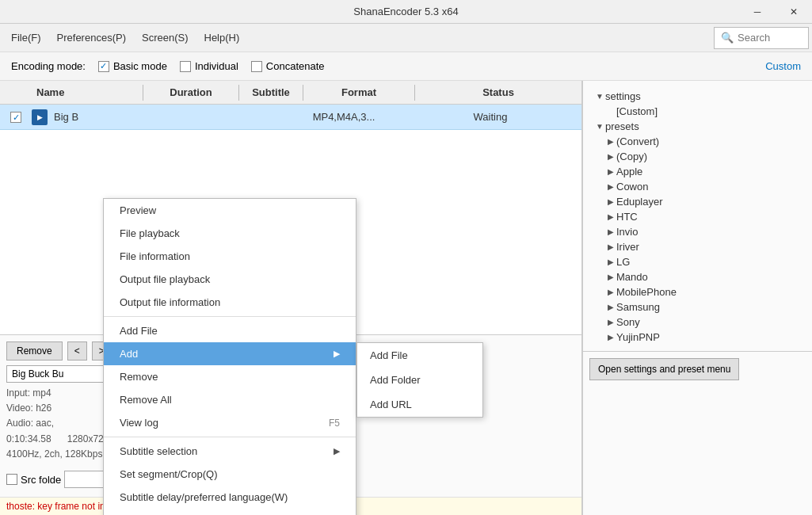  Describe the element at coordinates (697, 261) in the screenshot. I see `tree-lg: ▶ LG` at that location.